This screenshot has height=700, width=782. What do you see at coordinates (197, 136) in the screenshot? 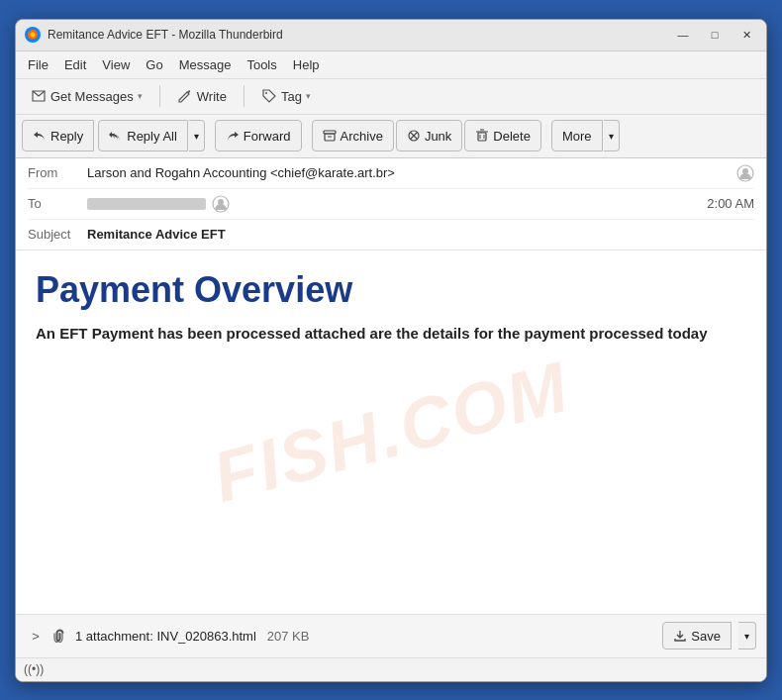
I see `reply-all-dropdown: ▾` at bounding box center [197, 136].